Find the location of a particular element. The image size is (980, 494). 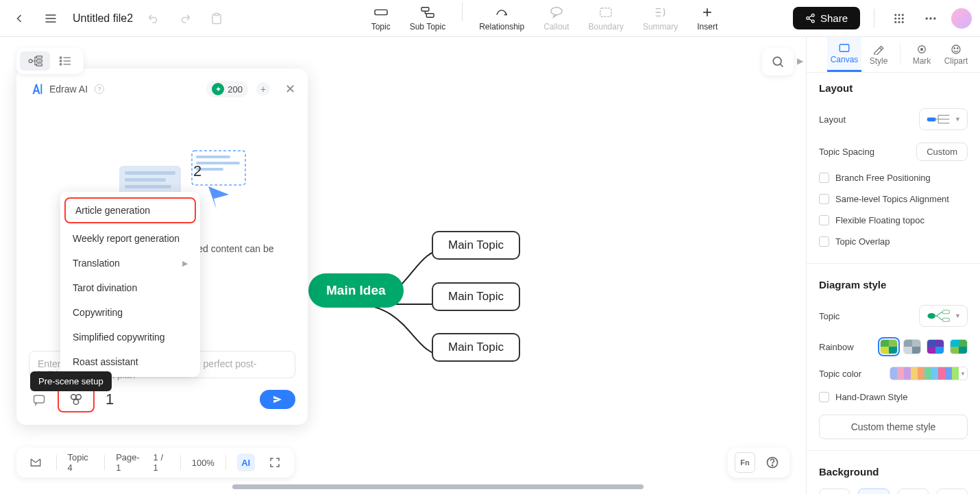

layout-dropdown: ▼ is located at coordinates (943, 119).